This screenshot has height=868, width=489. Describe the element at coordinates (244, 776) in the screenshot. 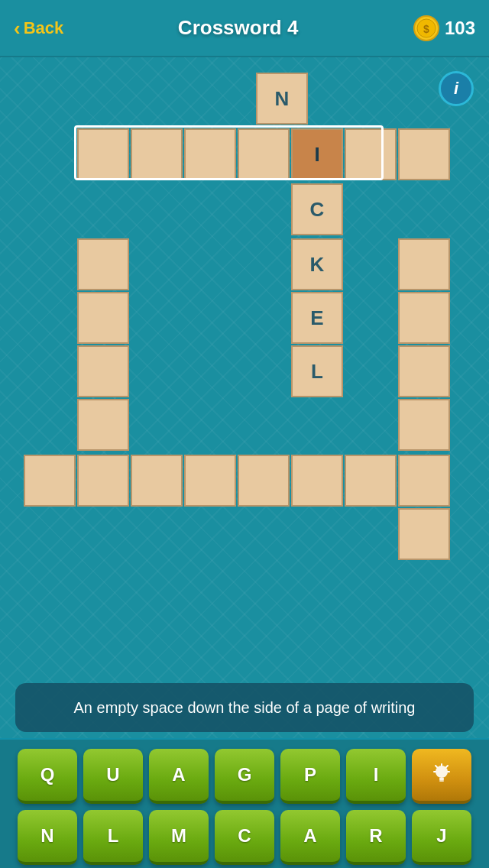

I see `key-G: G` at that location.